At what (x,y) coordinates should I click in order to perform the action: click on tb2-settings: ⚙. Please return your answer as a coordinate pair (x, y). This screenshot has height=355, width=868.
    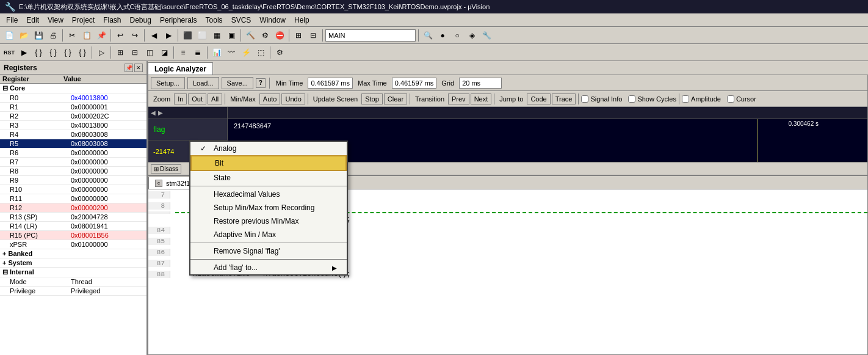
    Looking at the image, I should click on (280, 53).